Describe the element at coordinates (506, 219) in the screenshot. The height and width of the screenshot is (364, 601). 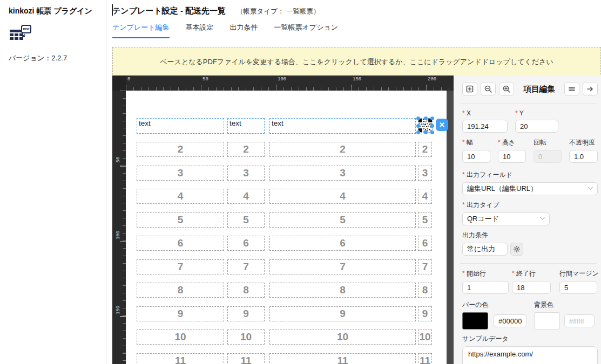
I see `output-type-select` at that location.